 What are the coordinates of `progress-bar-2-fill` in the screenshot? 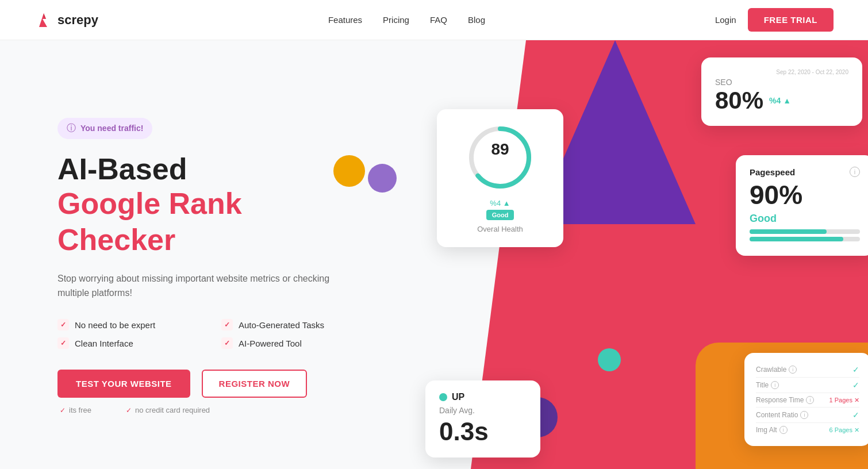 It's located at (797, 239).